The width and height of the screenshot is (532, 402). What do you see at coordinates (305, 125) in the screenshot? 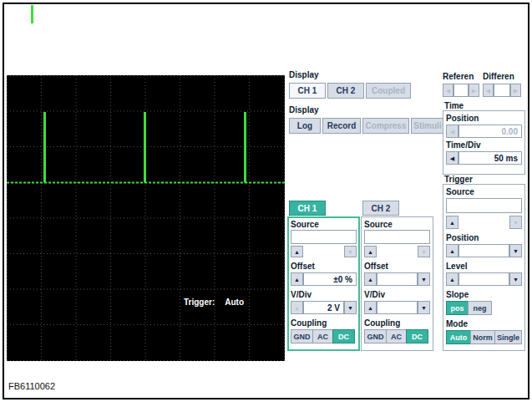
I see `display-log-button: Log` at bounding box center [305, 125].